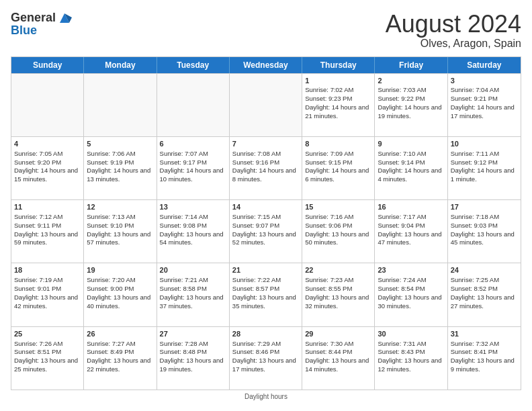 The image size is (532, 411). Describe the element at coordinates (339, 65) in the screenshot. I see `header-thursday: Thursday` at that location.